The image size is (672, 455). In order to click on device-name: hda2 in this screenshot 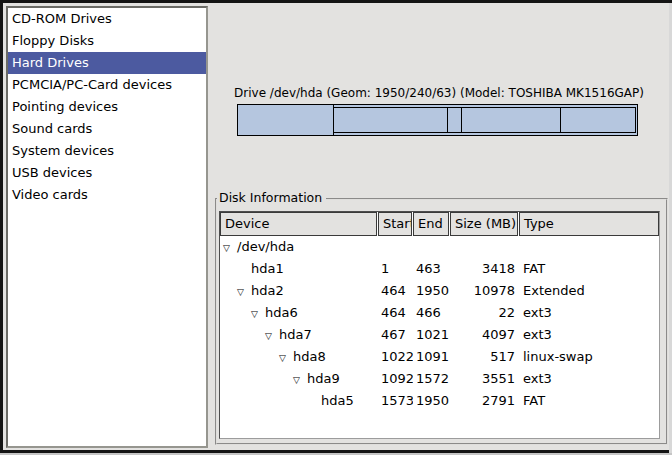, I will do `click(268, 290)`.